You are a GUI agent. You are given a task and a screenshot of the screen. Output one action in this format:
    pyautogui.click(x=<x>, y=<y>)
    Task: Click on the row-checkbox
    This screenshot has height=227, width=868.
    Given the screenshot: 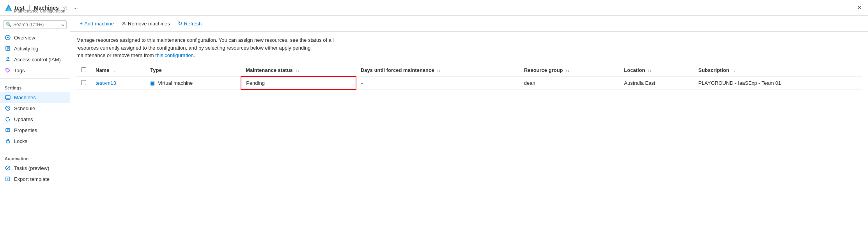 What is the action you would take?
    pyautogui.click(x=83, y=83)
    